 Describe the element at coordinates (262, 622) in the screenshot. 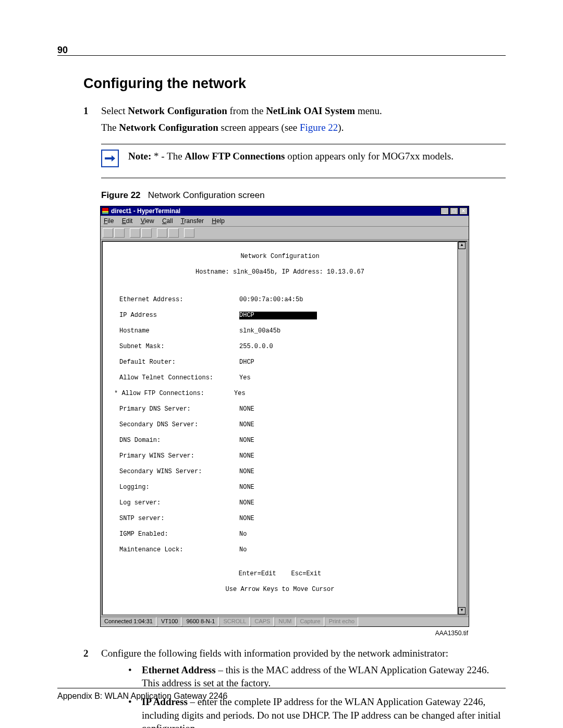

I see `status-caps: CAPS` at that location.